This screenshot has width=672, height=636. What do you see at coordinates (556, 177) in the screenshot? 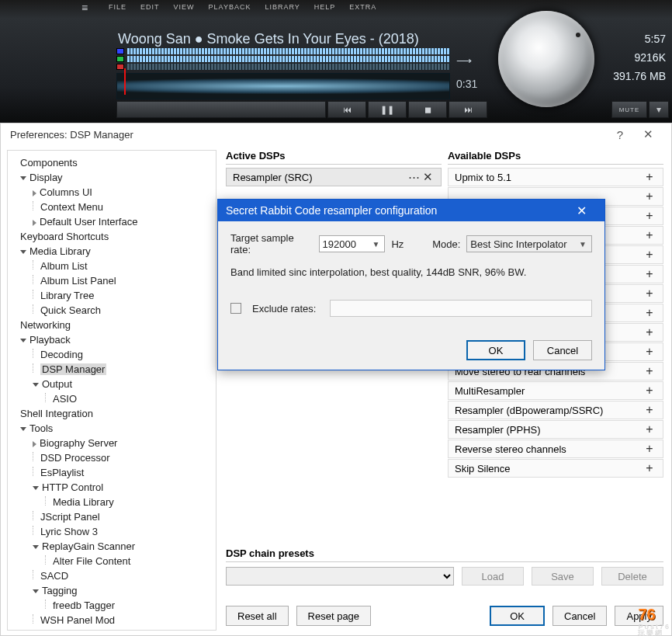
I see `available-dsp-item: Upmix to 5.1+` at bounding box center [556, 177].